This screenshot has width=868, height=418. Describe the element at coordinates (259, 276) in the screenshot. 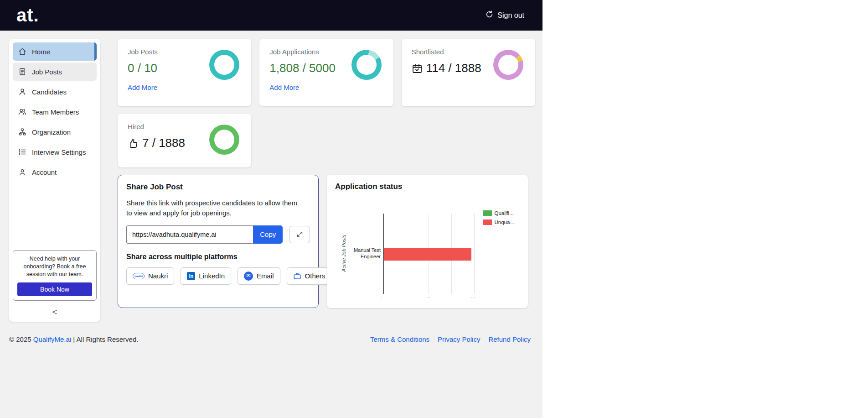

I see `share-email-button: ✉ Email` at that location.